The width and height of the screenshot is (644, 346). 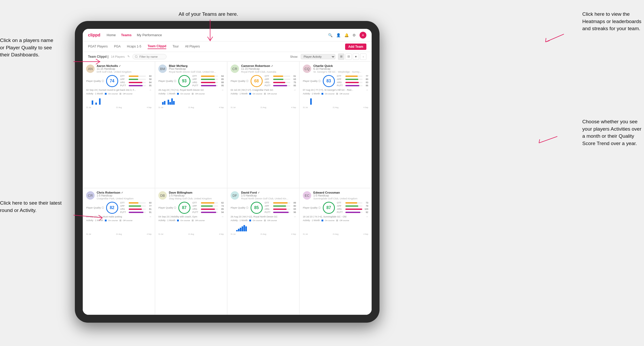 I want to click on player-name: Charlie Quick, so click(x=341, y=66).